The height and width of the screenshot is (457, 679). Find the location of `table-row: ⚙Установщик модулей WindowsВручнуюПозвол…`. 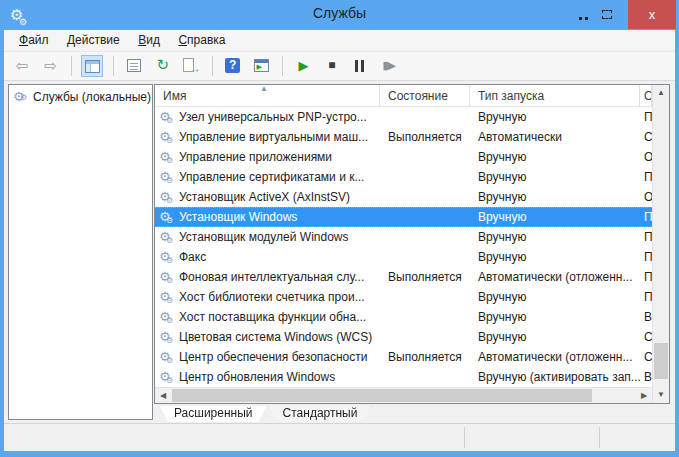

table-row: ⚙Установщик модулей WindowsВручнуюПозвол… is located at coordinates (404, 237).